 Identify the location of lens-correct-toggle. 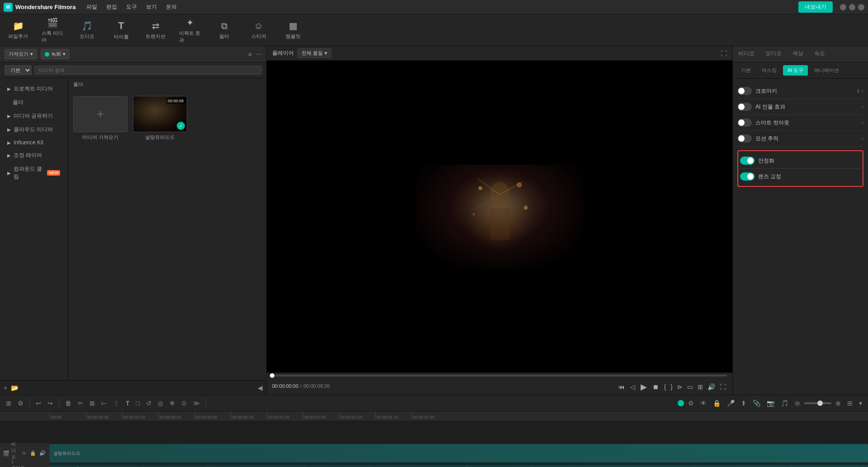
(747, 176).